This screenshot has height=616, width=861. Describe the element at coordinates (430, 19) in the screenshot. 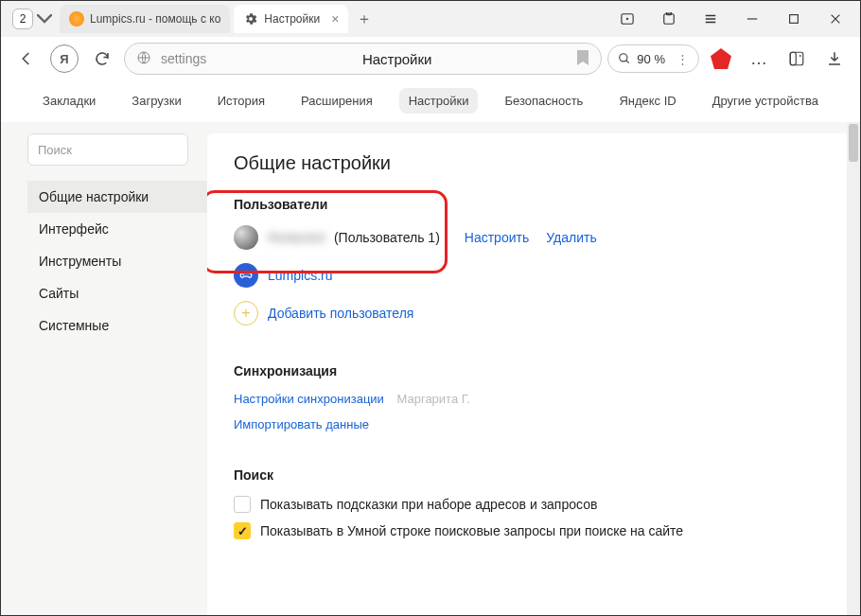

I see `titlebar: 2 Lumpics.ru - помощь с ко Настройки × ＋` at that location.